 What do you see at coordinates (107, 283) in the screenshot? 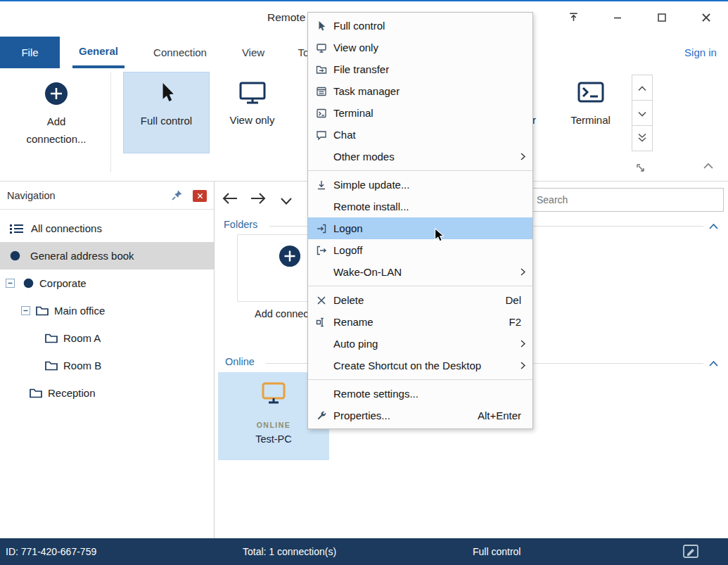
I see `sidebar-item-corporate: Corporate` at bounding box center [107, 283].